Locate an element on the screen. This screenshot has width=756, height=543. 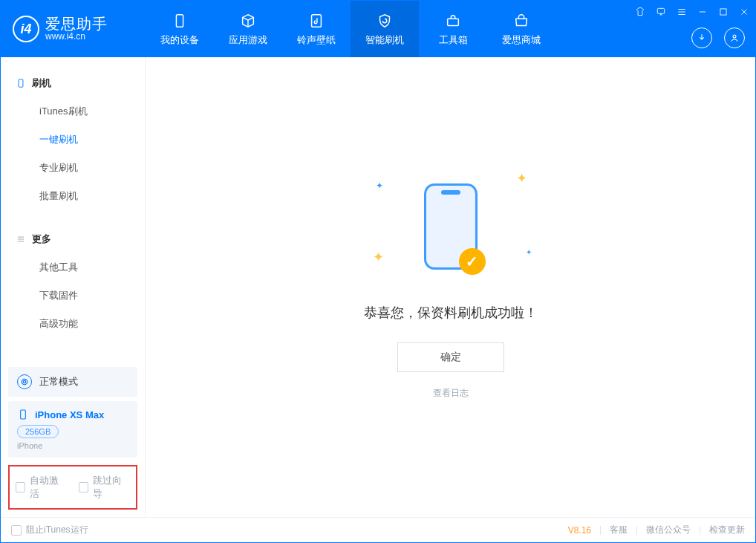
logo-area: i4 爱思助手 www.i4.cn is located at coordinates (73, 29).